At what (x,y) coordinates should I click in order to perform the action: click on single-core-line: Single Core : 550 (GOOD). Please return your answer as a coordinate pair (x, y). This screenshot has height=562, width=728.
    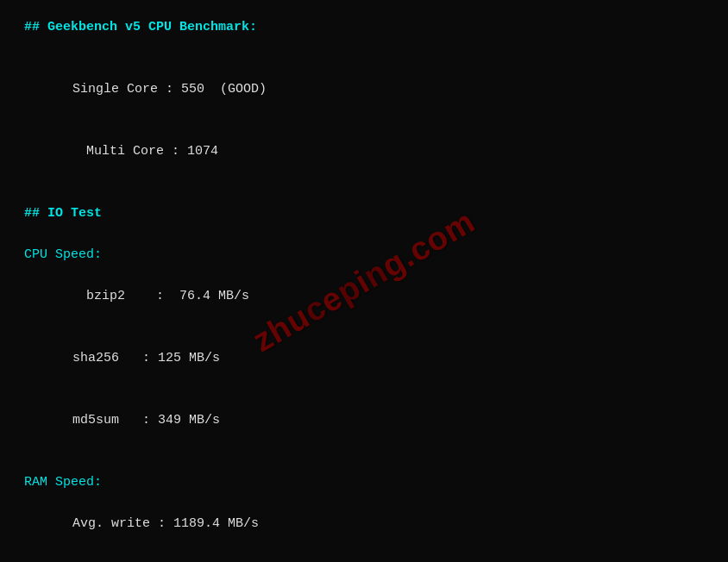
    Looking at the image, I should click on (364, 90).